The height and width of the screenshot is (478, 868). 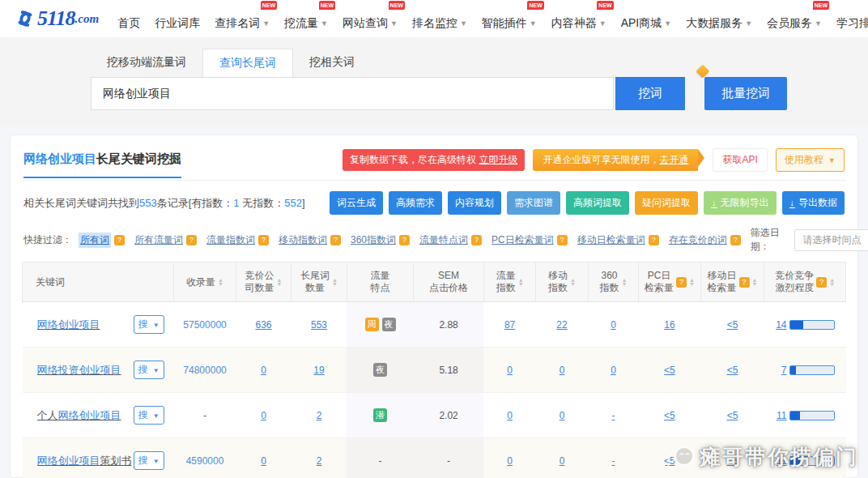 I want to click on pc-search-volume-link: 16, so click(x=669, y=325).